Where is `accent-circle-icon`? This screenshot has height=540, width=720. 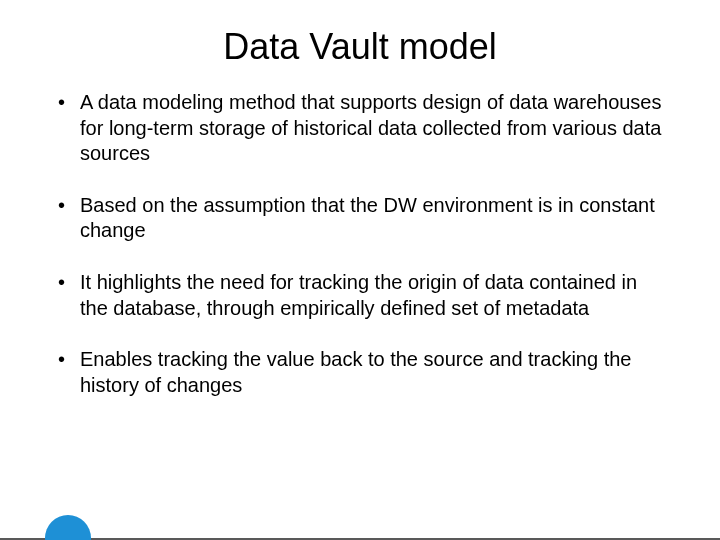 accent-circle-icon is located at coordinates (68, 528).